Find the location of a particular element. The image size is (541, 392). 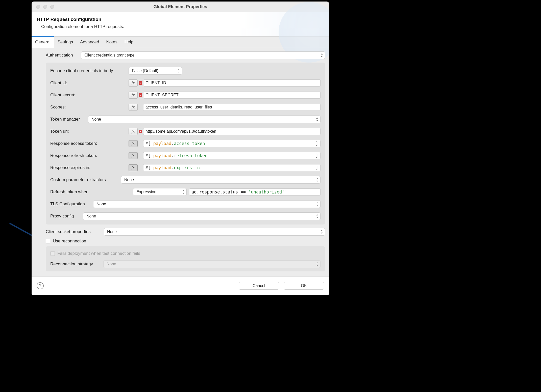

token-manager-select: None is located at coordinates (204, 119).